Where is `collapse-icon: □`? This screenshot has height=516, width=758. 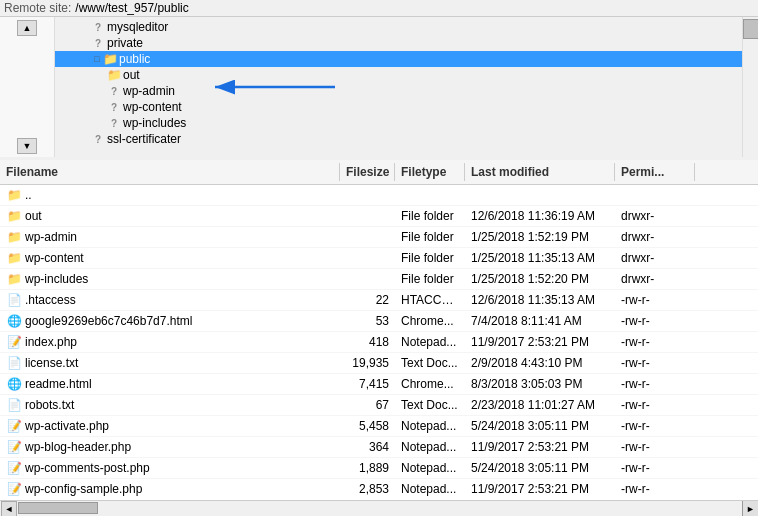
collapse-icon: □ is located at coordinates (97, 59).